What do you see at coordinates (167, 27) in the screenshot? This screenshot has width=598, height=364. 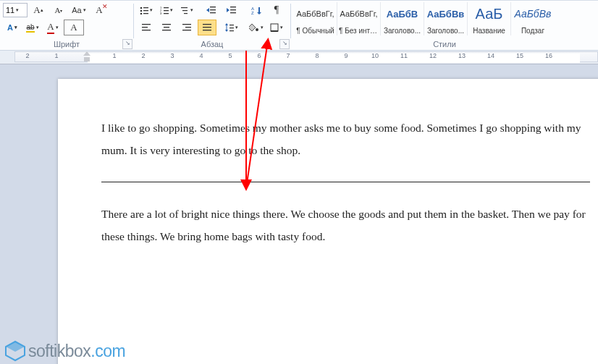 I see `align-center-button` at bounding box center [167, 27].